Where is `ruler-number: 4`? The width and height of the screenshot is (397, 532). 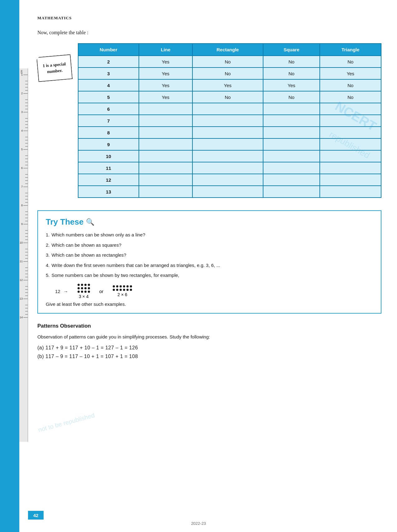
ruler-number: 4 is located at coordinates (22, 131).